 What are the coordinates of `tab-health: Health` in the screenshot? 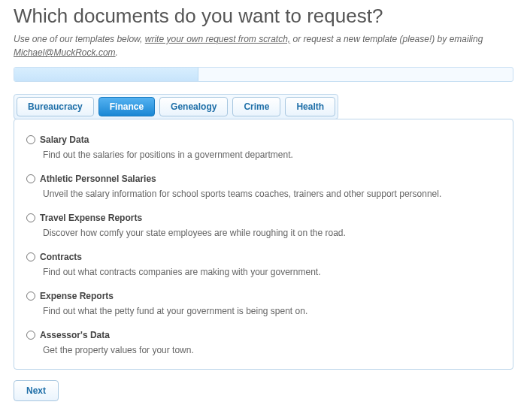 It's located at (310, 107).